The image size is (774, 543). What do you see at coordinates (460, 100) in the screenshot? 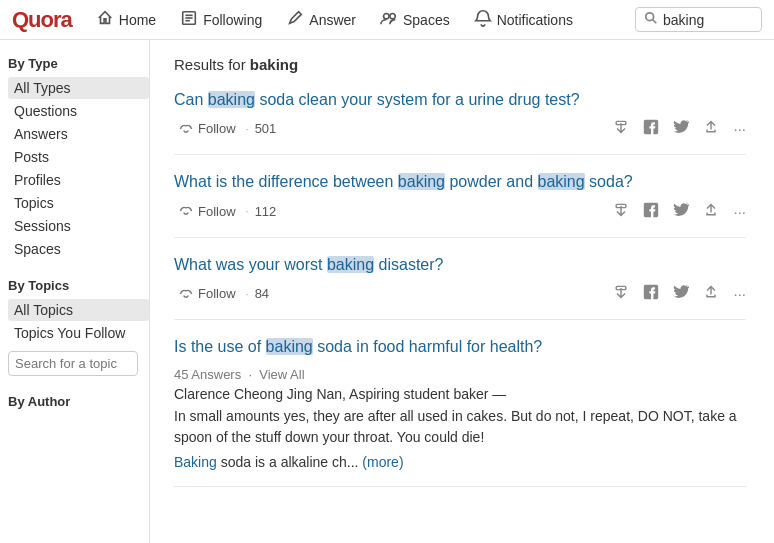
I see `result-title: Can baking soda clean your system for a …` at bounding box center [460, 100].